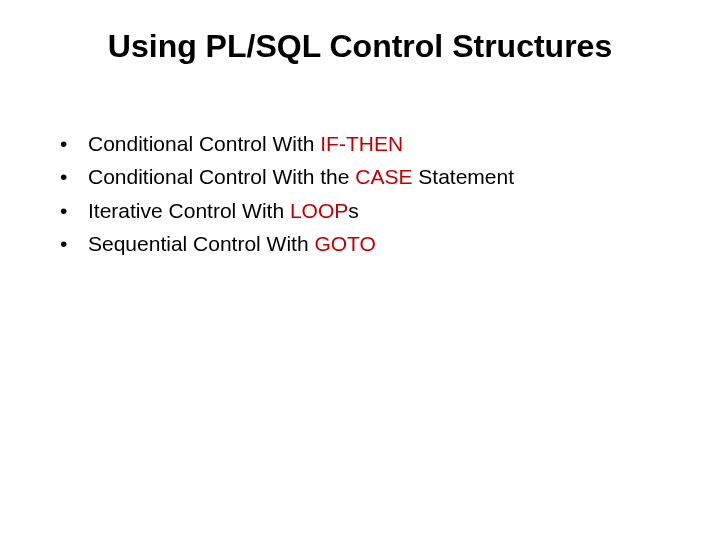 The height and width of the screenshot is (540, 720). Describe the element at coordinates (374, 144) in the screenshot. I see `bullet-text: Conditional Control With IF-THEN` at that location.